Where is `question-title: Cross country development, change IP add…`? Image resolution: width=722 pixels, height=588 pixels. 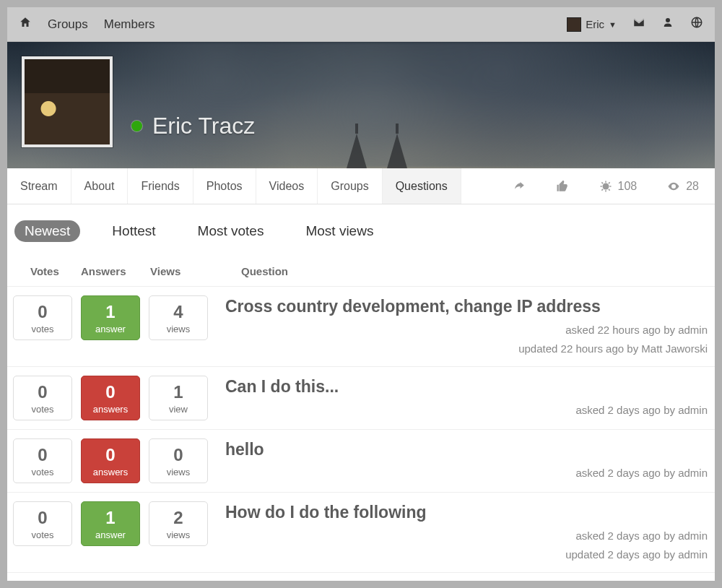 question-title: Cross country development, change IP add… is located at coordinates (467, 306).